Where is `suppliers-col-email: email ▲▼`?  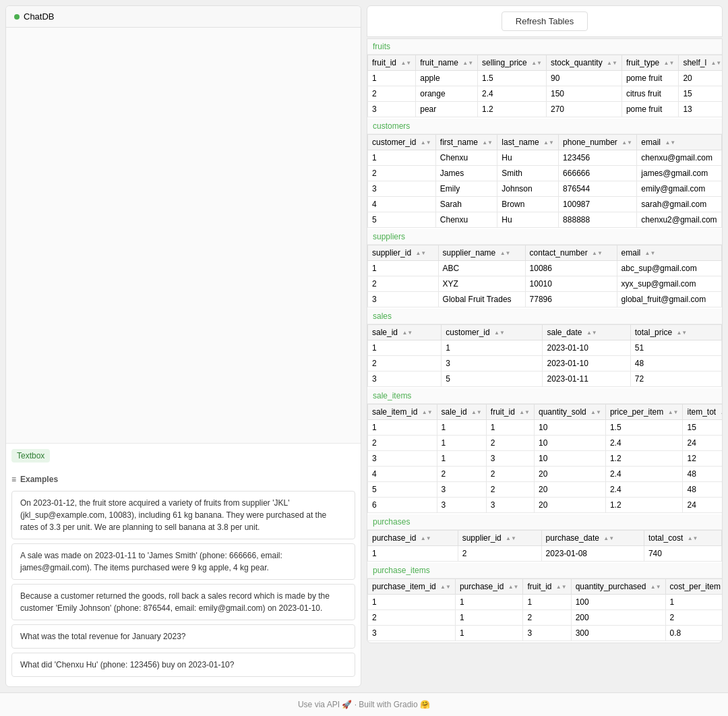 suppliers-col-email: email ▲▼ is located at coordinates (669, 253).